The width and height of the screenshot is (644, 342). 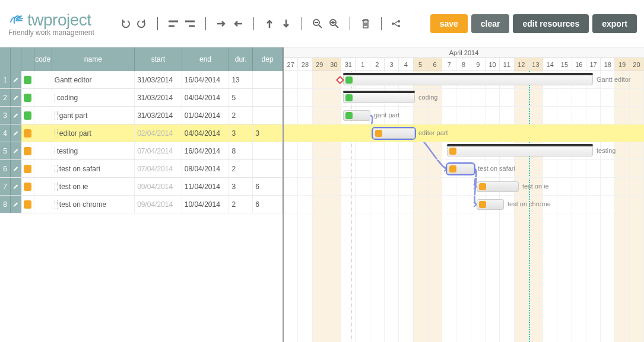 I want to click on end-cell: 01/04/2014, so click(x=206, y=115).